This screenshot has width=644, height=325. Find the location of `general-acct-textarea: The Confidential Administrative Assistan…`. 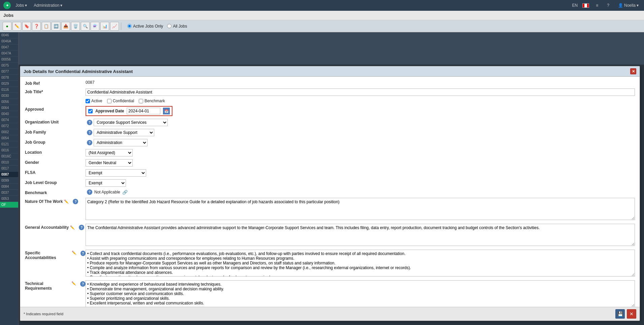

general-acct-textarea: The Confidential Administrative Assistan… is located at coordinates (360, 235).